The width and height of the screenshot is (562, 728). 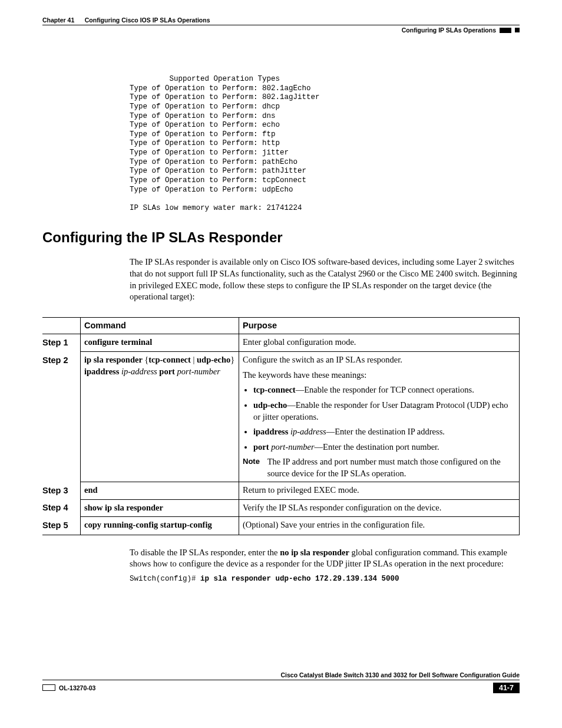 I want to click on after-table-paragraph: To disable the IP SLAs responder, enter …, so click(x=325, y=559).